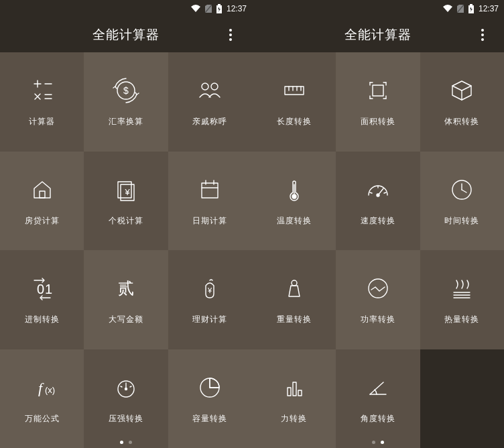 The width and height of the screenshot is (504, 448). Describe the element at coordinates (294, 418) in the screenshot. I see `cell-label: 力转换` at that location.